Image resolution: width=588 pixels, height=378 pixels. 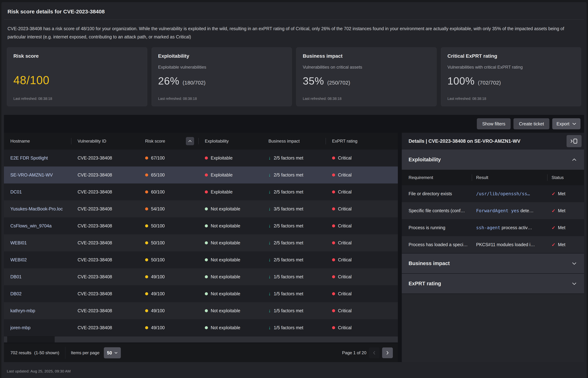 I want to click on table-row: CsFlows_win_9704aCVE-2023-3840850/100Not…, so click(x=201, y=226).